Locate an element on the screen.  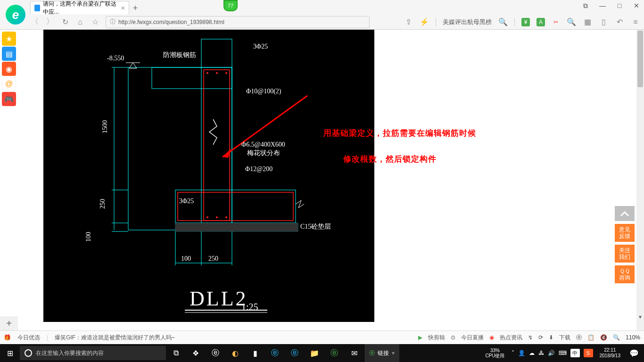
cpu-label: CPU使用 is located at coordinates (495, 355).